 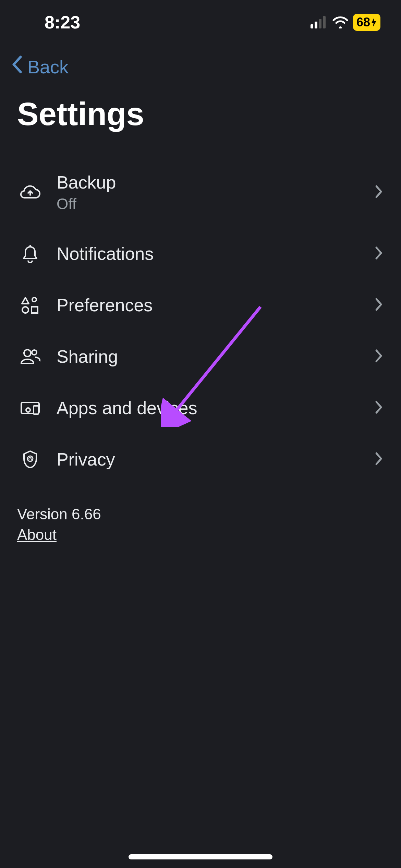 I want to click on item-content: Notifications, so click(x=208, y=254).